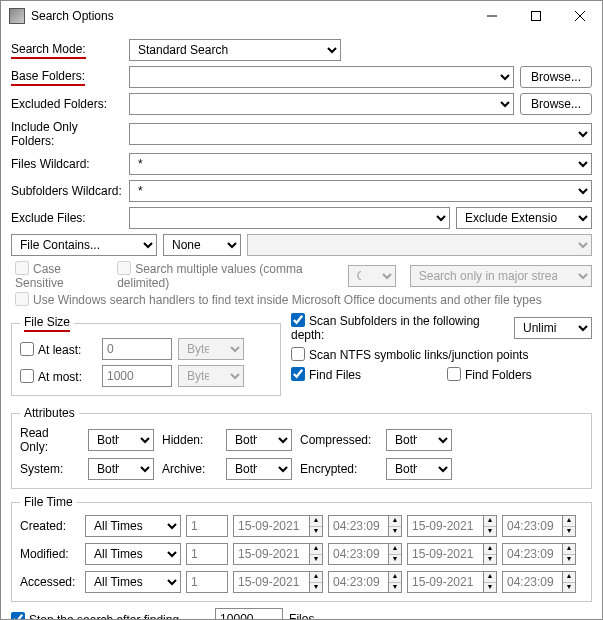 This screenshot has height=620, width=603. I want to click on exclude-files-label: Exclude Files:, so click(67, 218).